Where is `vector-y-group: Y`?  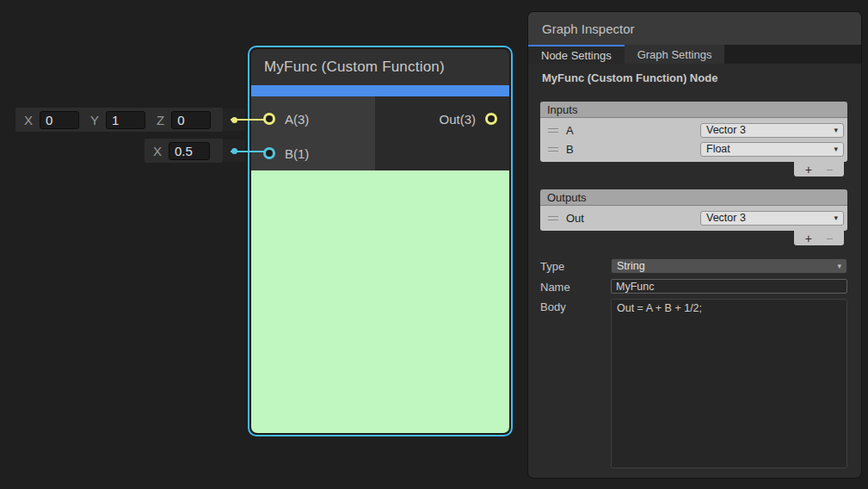 vector-y-group: Y is located at coordinates (119, 121).